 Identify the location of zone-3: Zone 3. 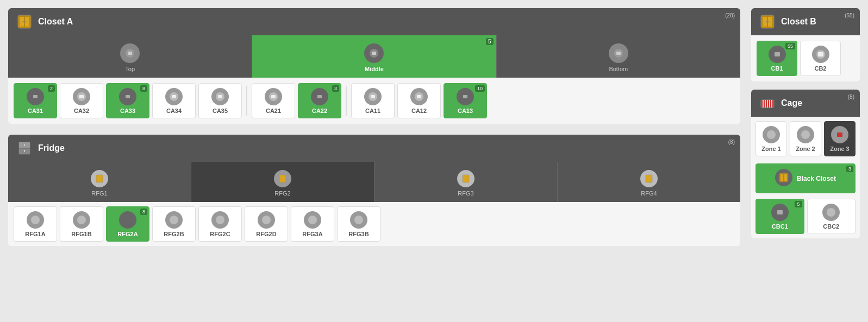
(840, 139).